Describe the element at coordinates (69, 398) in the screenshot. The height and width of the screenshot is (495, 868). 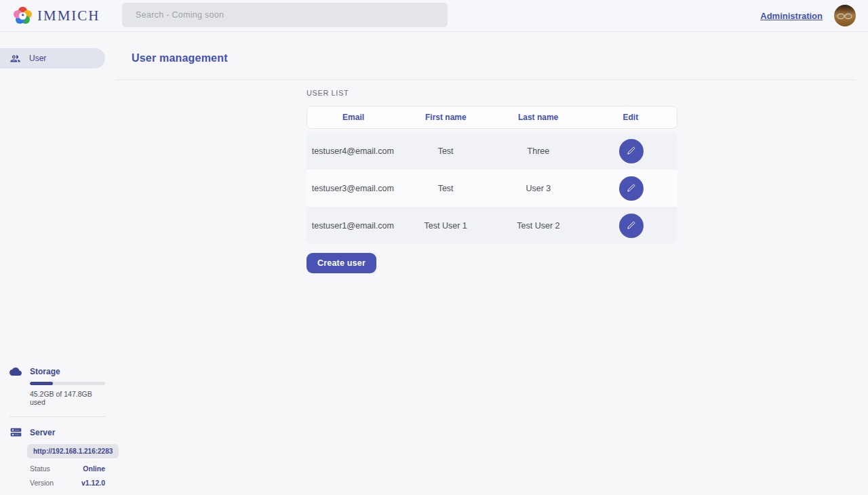
I see `storage-usage-text: 45.2GB of 147.8GB used` at that location.